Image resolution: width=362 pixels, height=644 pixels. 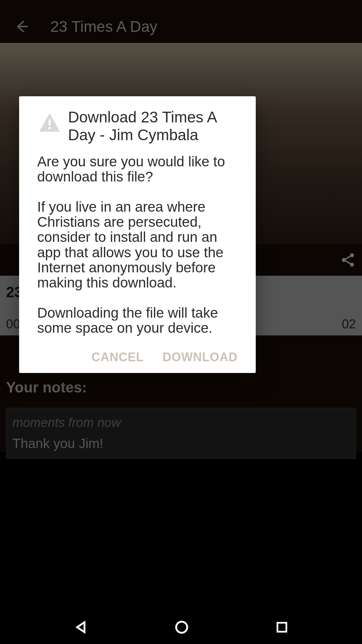 What do you see at coordinates (181, 628) in the screenshot?
I see `android-nav-bar` at bounding box center [181, 628].